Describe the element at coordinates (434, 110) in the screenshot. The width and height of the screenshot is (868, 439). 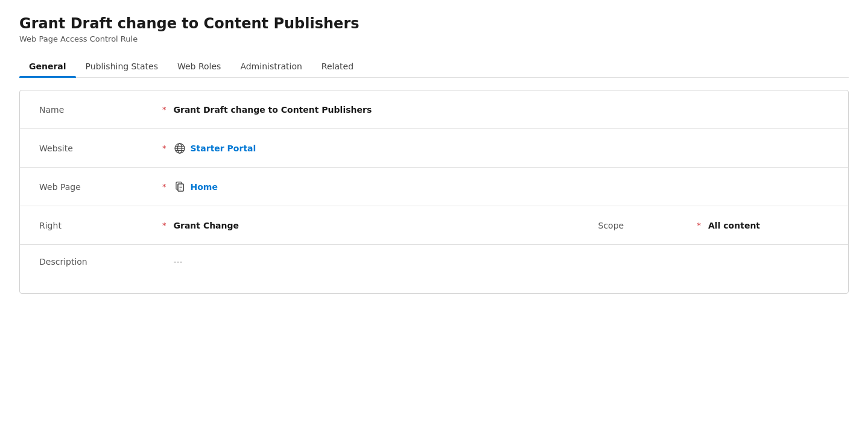
I see `name-row: Name * Grant Draft change to Content Pub…` at that location.